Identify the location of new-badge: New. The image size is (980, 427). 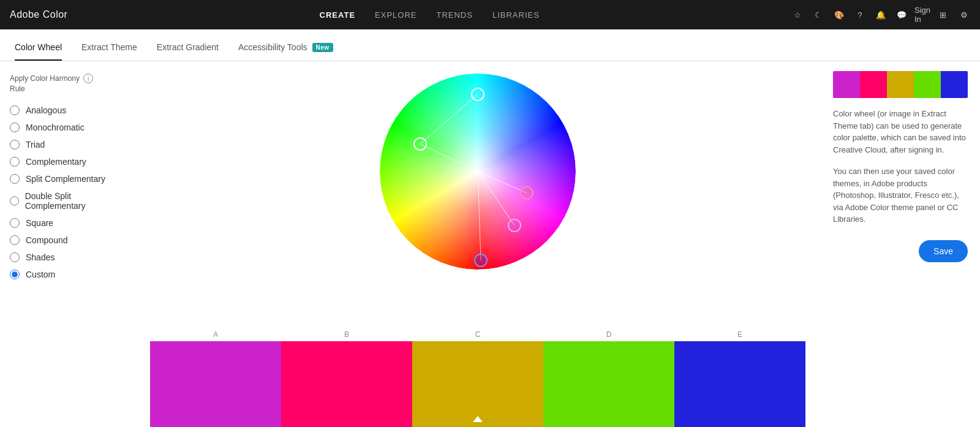
(323, 48).